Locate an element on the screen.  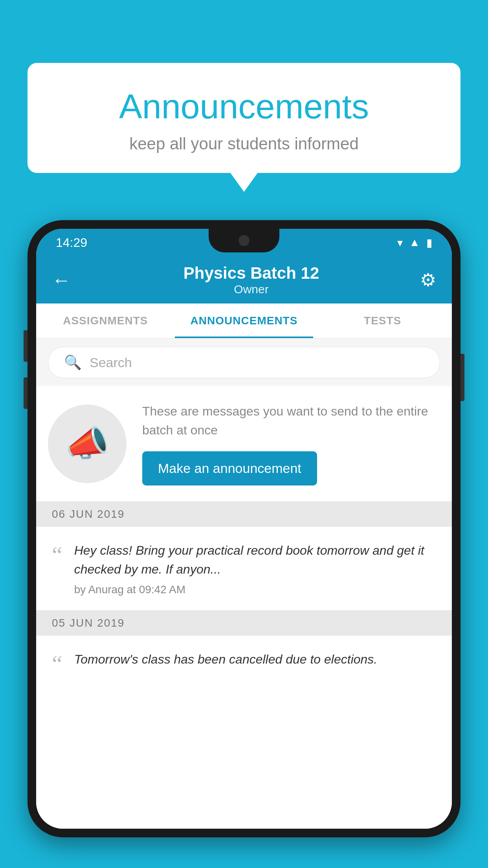
announcement-right: These are messages you want to send to t… is located at coordinates (291, 443).